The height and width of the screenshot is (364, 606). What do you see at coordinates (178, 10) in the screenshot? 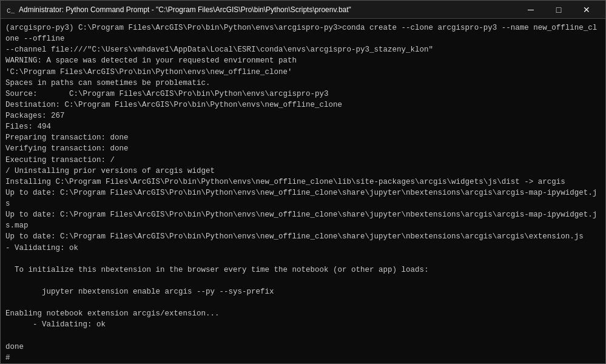
I see `title-bar-left: C_ Administrator: Python Command Prompt …` at bounding box center [178, 10].